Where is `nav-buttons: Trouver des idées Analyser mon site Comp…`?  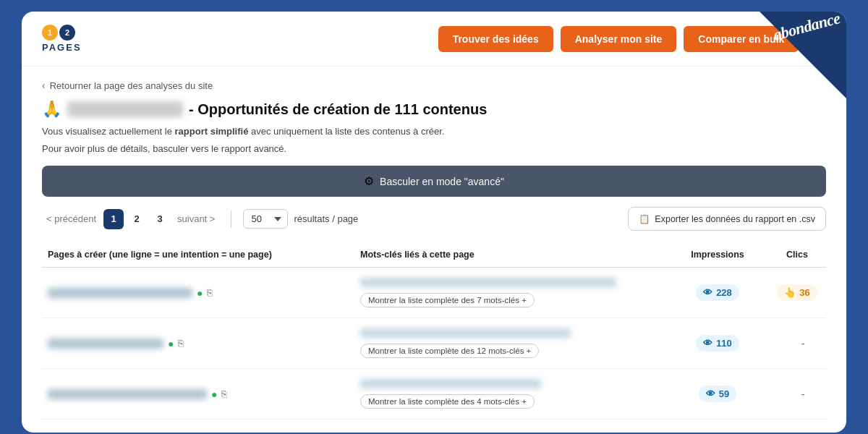
nav-buttons: Trouver des idées Analyser mon site Comp… is located at coordinates (632, 39).